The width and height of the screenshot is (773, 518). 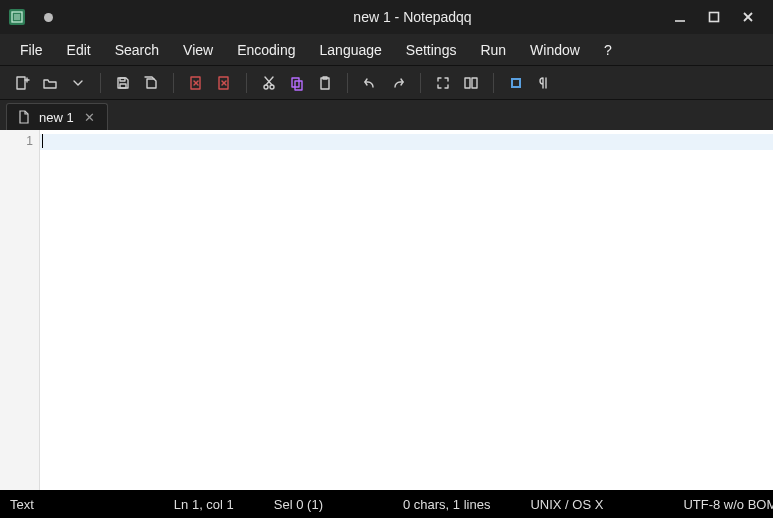 What do you see at coordinates (398, 83) in the screenshot?
I see `redo-icon` at bounding box center [398, 83].